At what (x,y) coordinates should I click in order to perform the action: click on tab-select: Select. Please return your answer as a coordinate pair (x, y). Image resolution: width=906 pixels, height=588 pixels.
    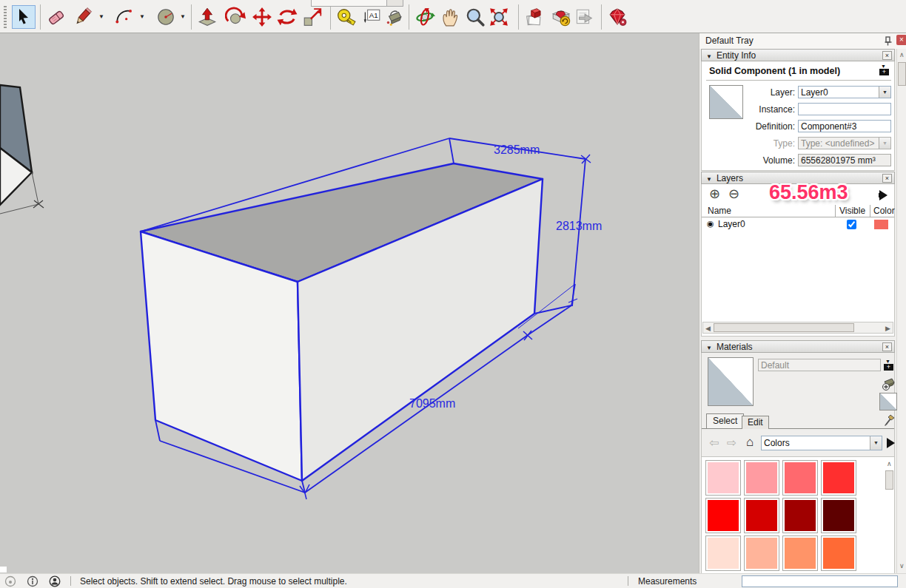
    Looking at the image, I should click on (725, 421).